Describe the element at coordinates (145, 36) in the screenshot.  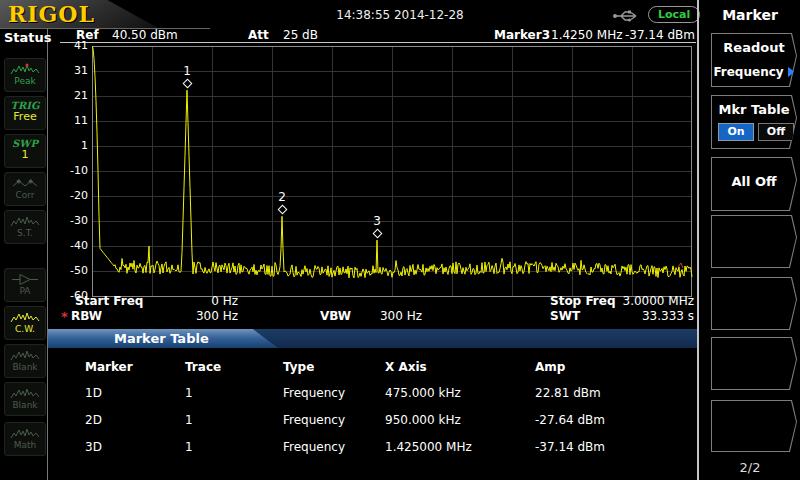
I see `ref-value: 40.50 dBm` at that location.